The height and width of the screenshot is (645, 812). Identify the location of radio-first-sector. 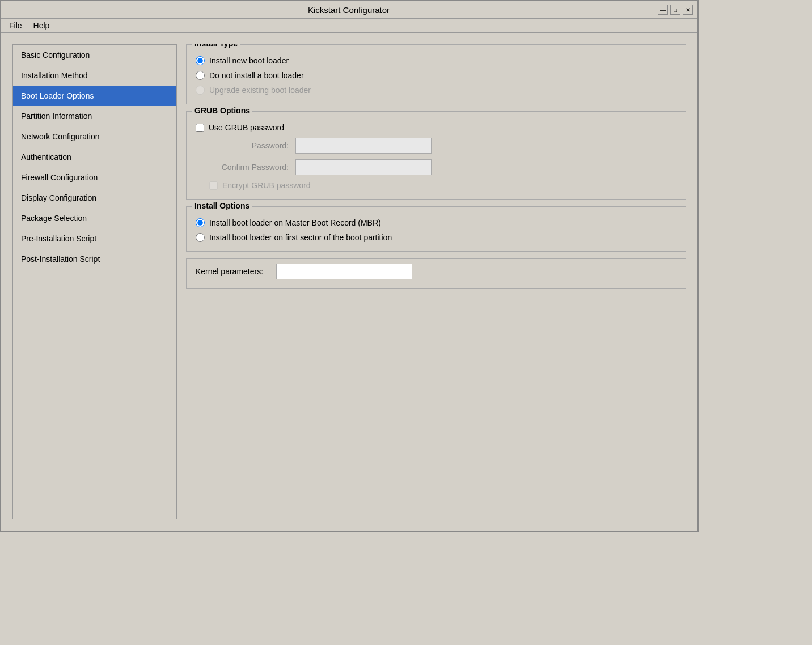
(200, 237).